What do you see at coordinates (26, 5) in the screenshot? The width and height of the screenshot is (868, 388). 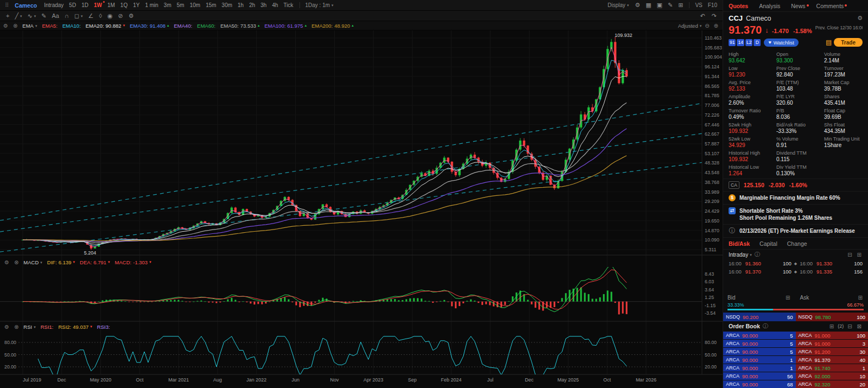 I see `symbol-button: Cameco` at bounding box center [26, 5].